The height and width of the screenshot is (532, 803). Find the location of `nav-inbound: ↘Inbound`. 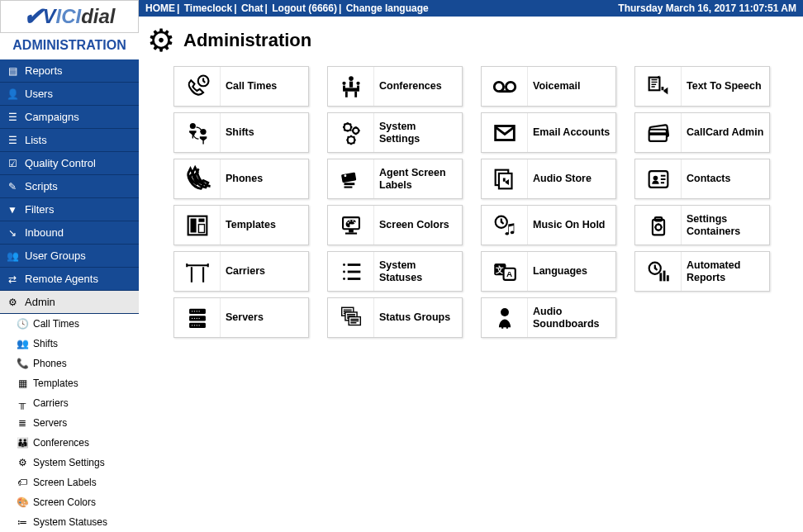

nav-inbound: ↘Inbound is located at coordinates (69, 233).